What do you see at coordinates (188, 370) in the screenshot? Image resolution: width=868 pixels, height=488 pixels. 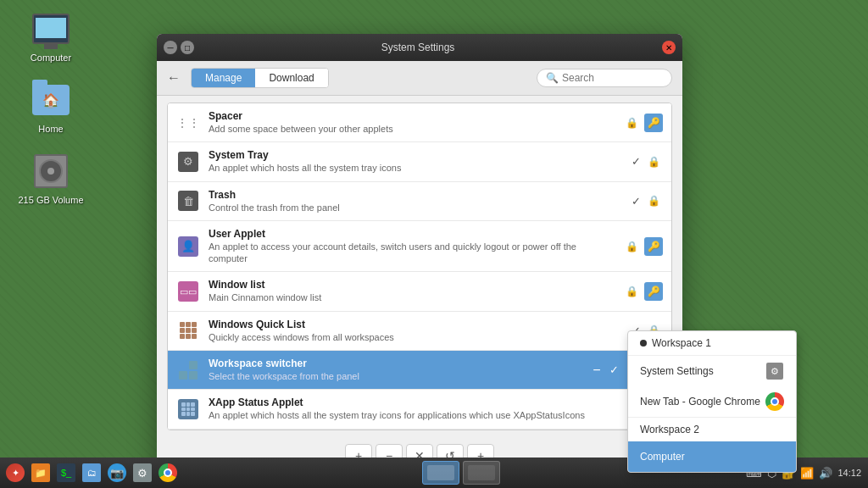 I see `workspace-switcher-icon` at bounding box center [188, 370].